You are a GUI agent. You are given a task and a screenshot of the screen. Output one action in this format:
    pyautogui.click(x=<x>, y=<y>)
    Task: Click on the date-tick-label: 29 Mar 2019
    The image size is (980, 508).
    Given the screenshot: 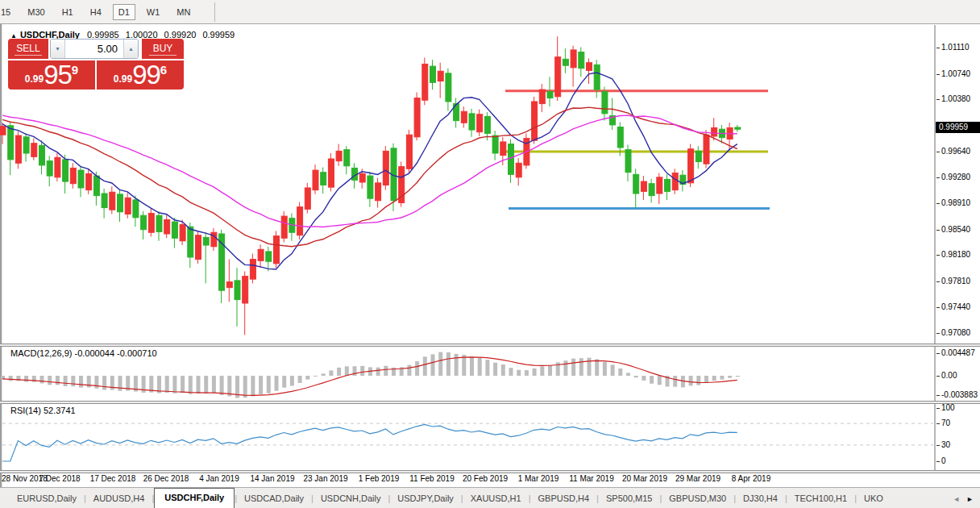 What is the action you would take?
    pyautogui.click(x=698, y=479)
    